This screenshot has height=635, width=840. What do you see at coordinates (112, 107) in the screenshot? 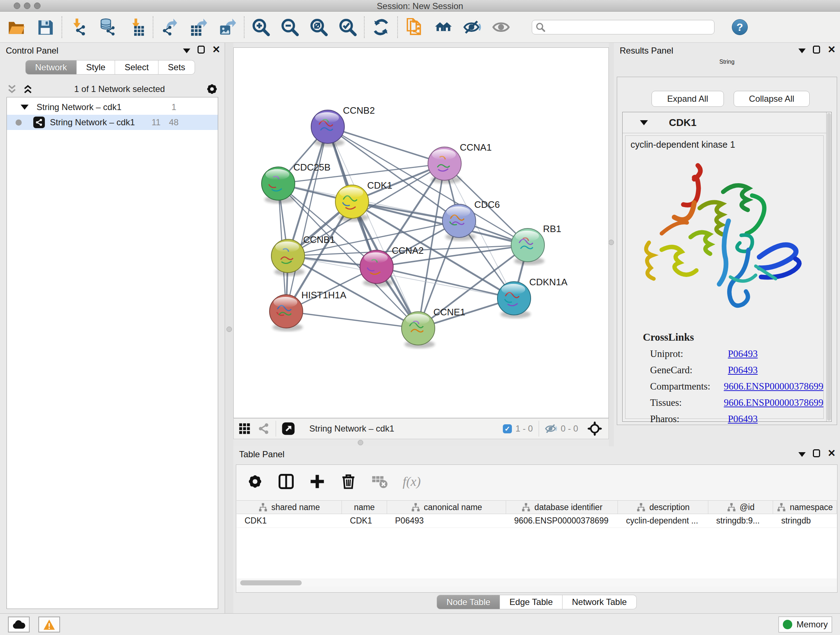
I see `network-collection-row: String Network – cdk1 1` at bounding box center [112, 107].